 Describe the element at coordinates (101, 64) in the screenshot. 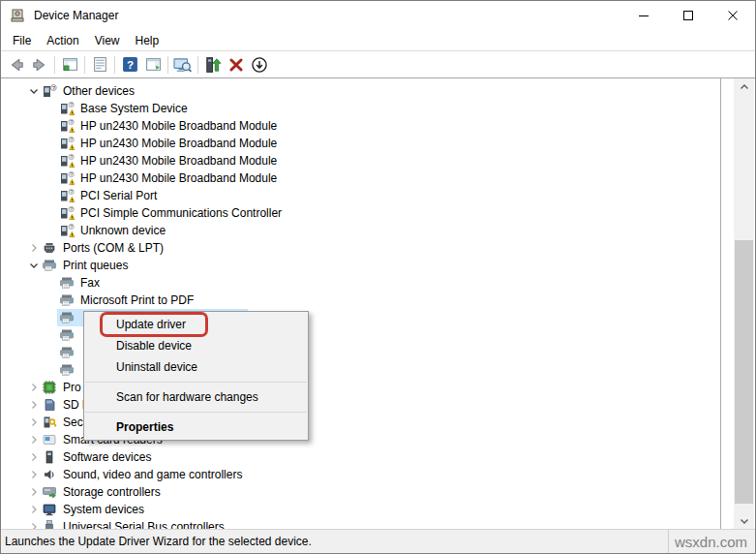

I see `properties-icon` at that location.